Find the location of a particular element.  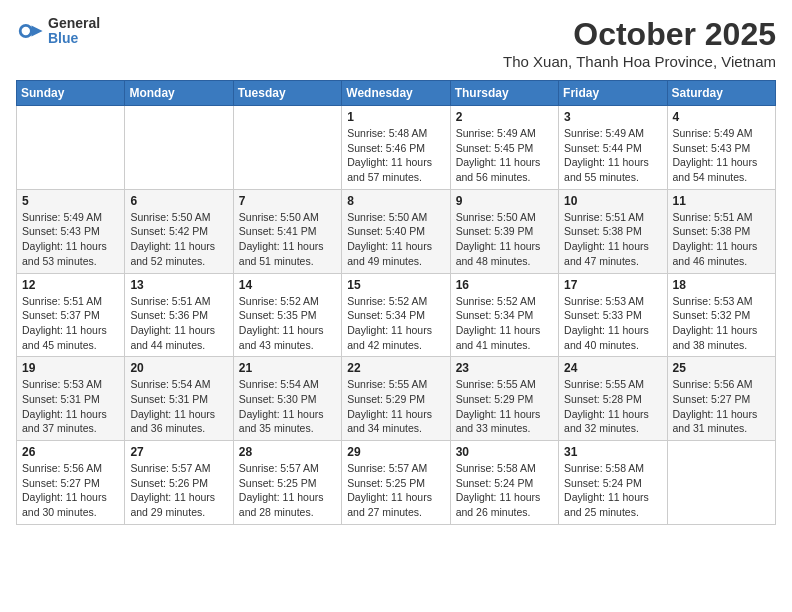

day-info: Sunrise: 5:50 AM Sunset: 5:40 PM Dayligh… is located at coordinates (396, 240).